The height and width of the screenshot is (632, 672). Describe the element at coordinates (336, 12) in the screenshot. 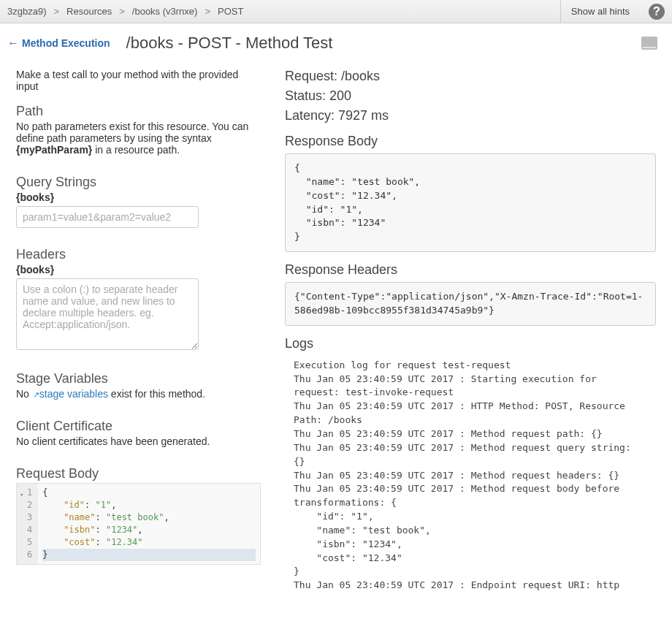

I see `breadcrumb-bar: 3zgbza9) > Resources > /books (v3rnxe) >…` at that location.